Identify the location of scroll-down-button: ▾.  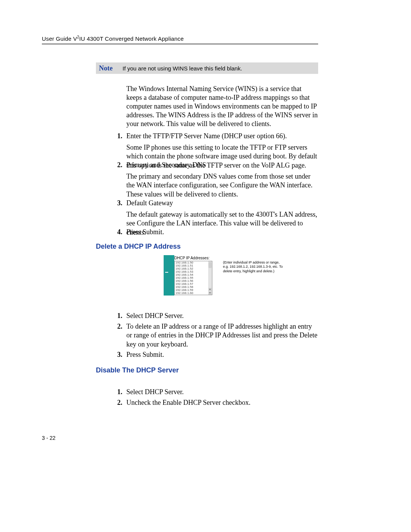
(210, 293).